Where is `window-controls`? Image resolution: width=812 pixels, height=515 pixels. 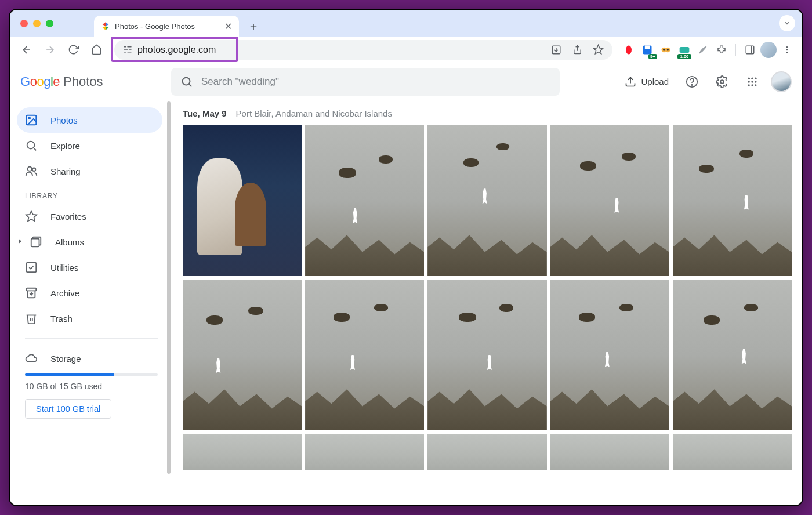
window-controls is located at coordinates (37, 23).